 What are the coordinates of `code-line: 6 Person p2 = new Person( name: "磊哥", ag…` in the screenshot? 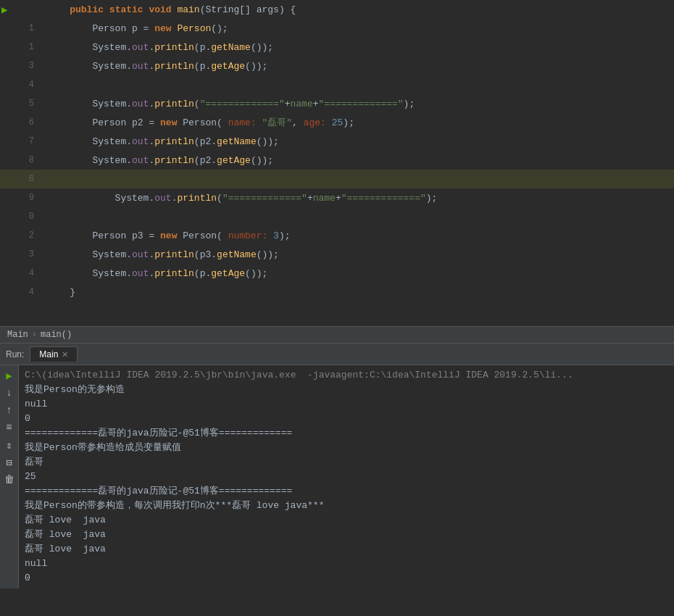 It's located at (337, 122).